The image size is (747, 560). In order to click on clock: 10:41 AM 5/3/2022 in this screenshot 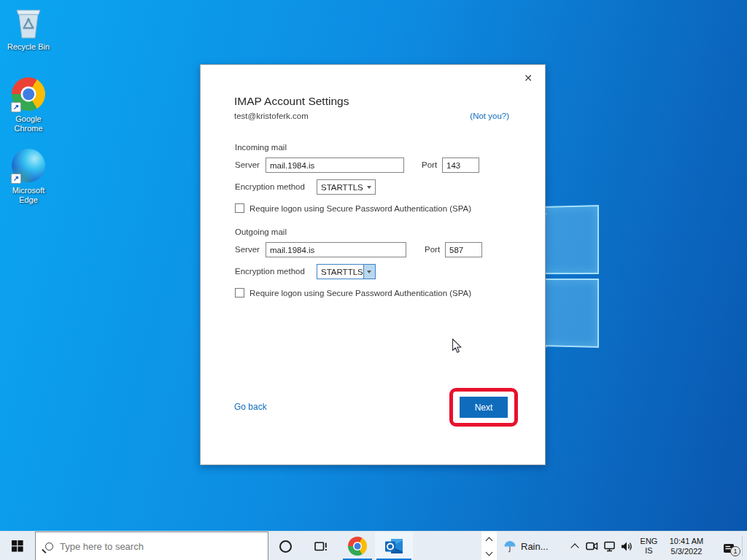, I will do `click(686, 545)`.